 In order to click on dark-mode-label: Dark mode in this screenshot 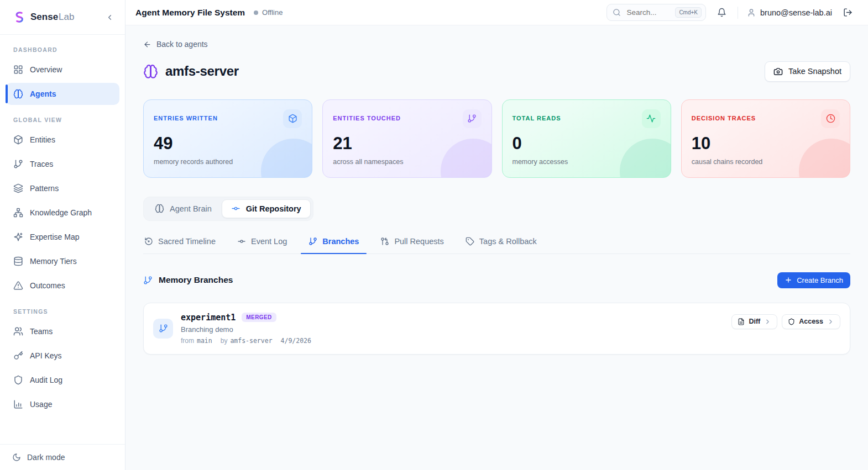, I will do `click(46, 457)`.